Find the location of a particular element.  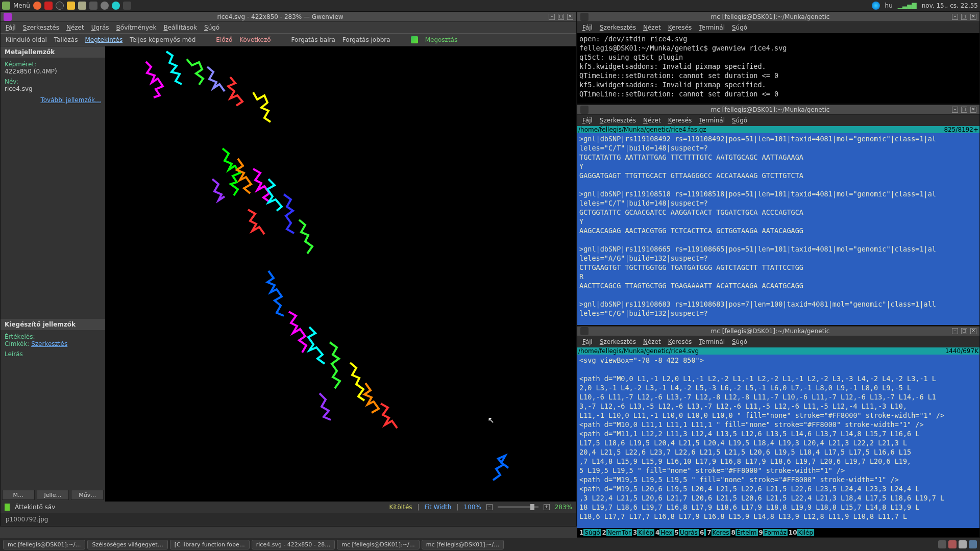

term2-output: >gnl|dbSNP|rs119108492 rs=119108492|pos=… is located at coordinates (778, 229).